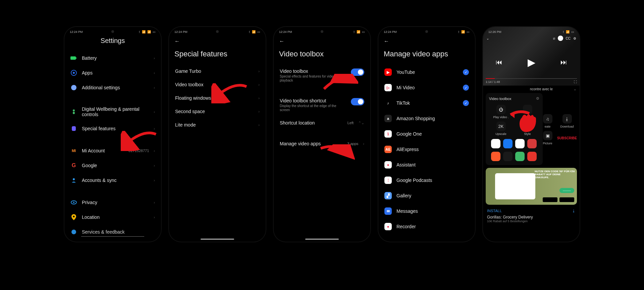  Describe the element at coordinates (496, 156) in the screenshot. I see `aliexpress-icon` at that location.